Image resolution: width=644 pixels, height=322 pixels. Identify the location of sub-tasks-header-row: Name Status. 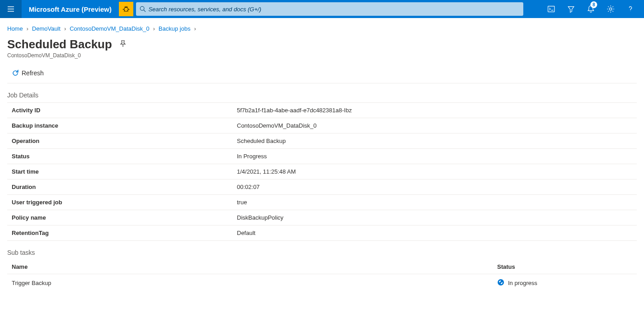
(322, 267).